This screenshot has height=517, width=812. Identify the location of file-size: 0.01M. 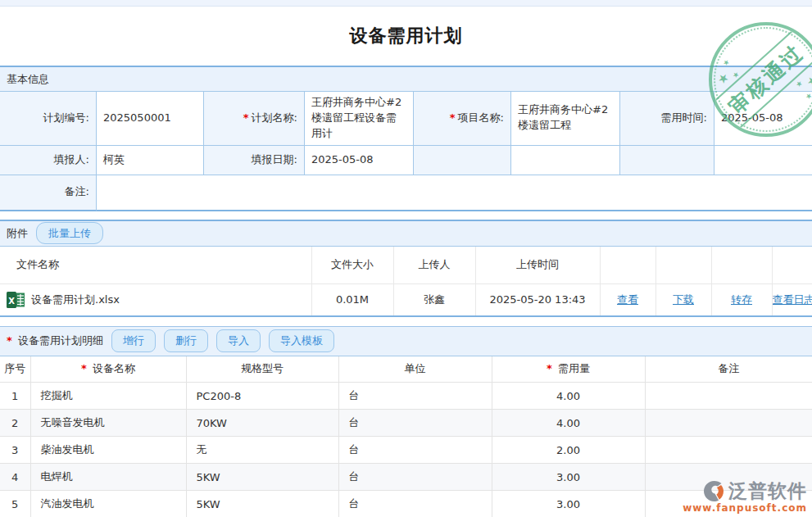
(352, 300).